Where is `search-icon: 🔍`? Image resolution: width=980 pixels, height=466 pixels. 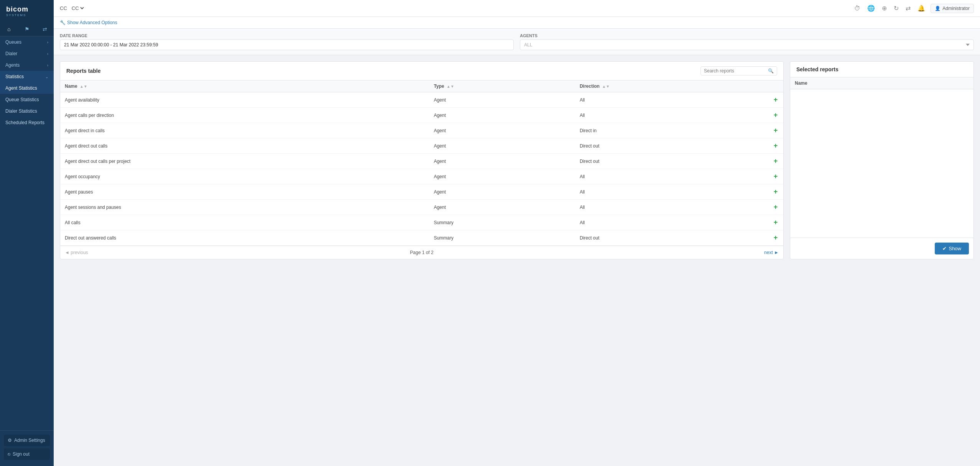 search-icon: 🔍 is located at coordinates (771, 71).